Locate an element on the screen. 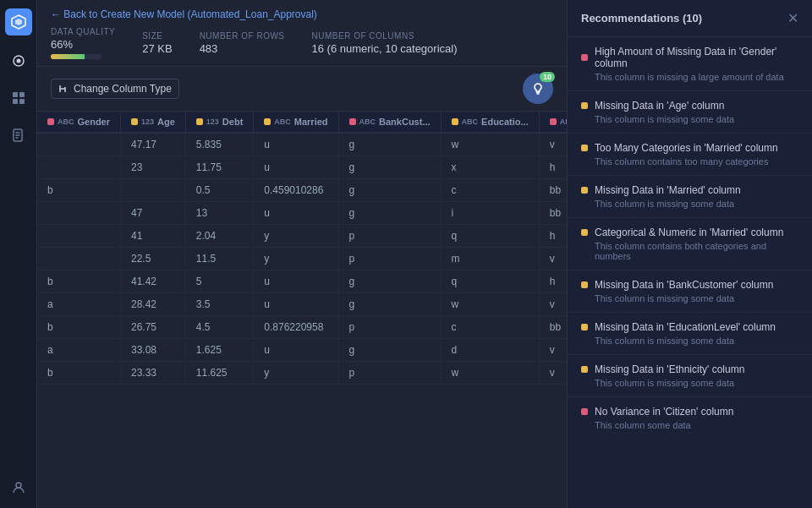  lightbulb-icon is located at coordinates (538, 89).